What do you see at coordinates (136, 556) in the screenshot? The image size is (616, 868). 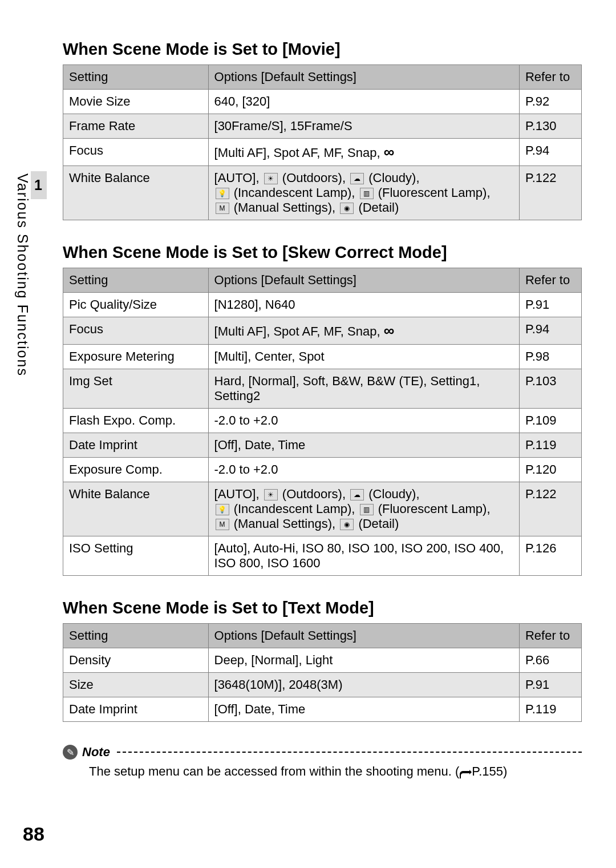 I see `cell-setting: ISO Setting` at bounding box center [136, 556].